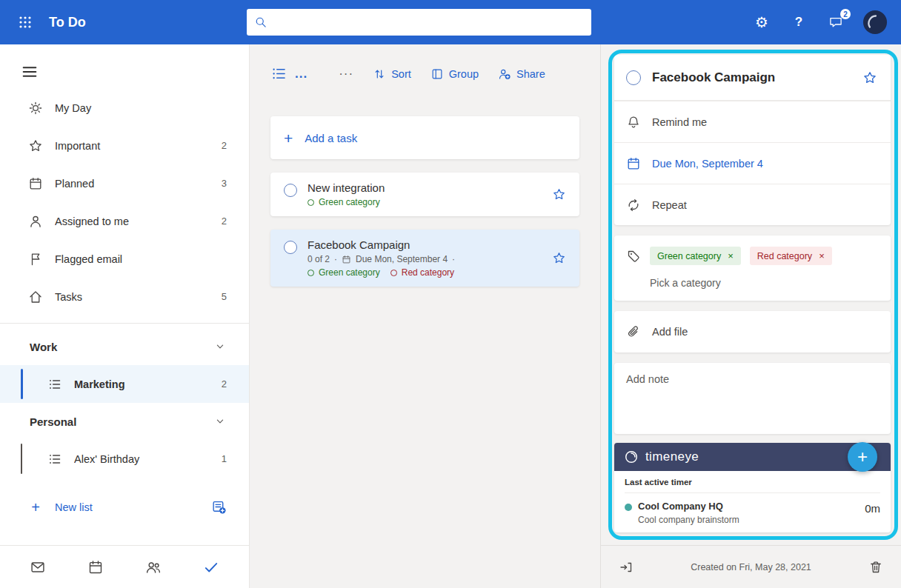  Describe the element at coordinates (124, 296) in the screenshot. I see `sidebar-item-tasks: Tasks 5` at that location.